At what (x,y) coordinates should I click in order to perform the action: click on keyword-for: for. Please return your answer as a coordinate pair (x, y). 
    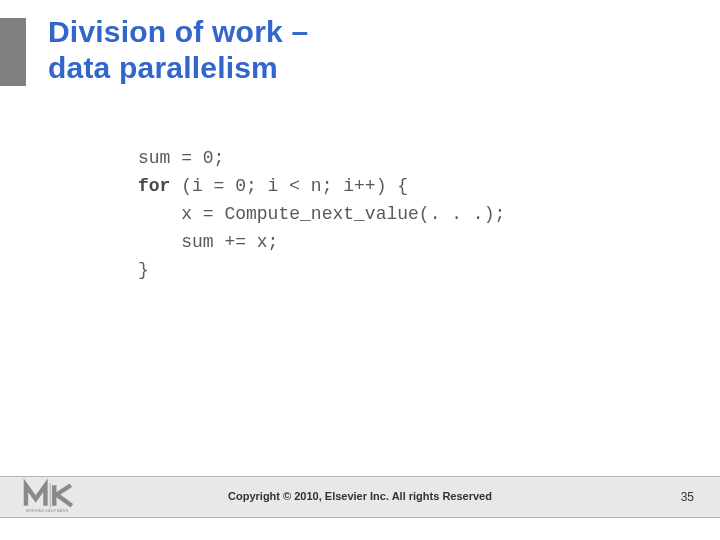
    Looking at the image, I should click on (154, 186).